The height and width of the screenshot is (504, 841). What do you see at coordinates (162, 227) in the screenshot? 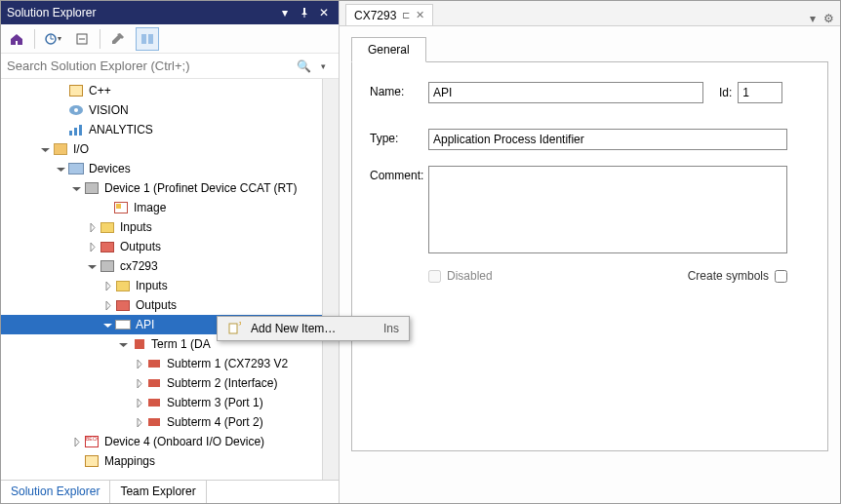
I see `tree-node-inputs1: Inputs` at bounding box center [162, 227].